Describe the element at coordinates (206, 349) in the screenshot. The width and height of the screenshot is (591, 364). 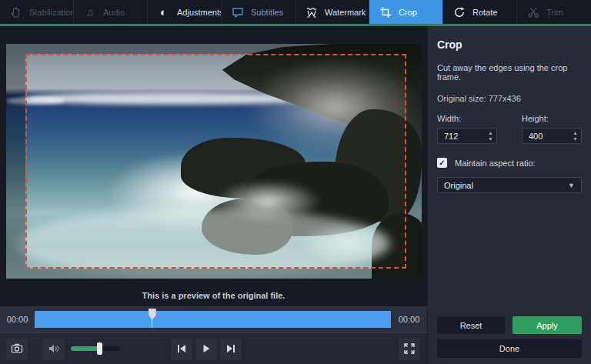
I see `play-icon` at that location.